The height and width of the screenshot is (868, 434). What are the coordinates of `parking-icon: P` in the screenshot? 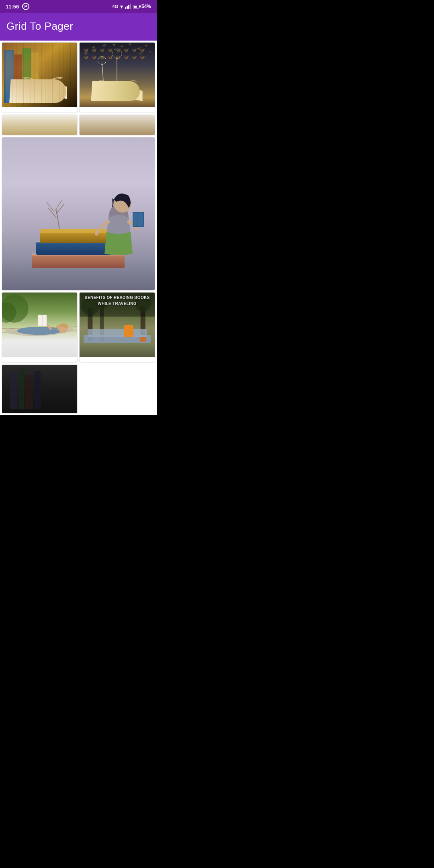 It's located at (26, 6).